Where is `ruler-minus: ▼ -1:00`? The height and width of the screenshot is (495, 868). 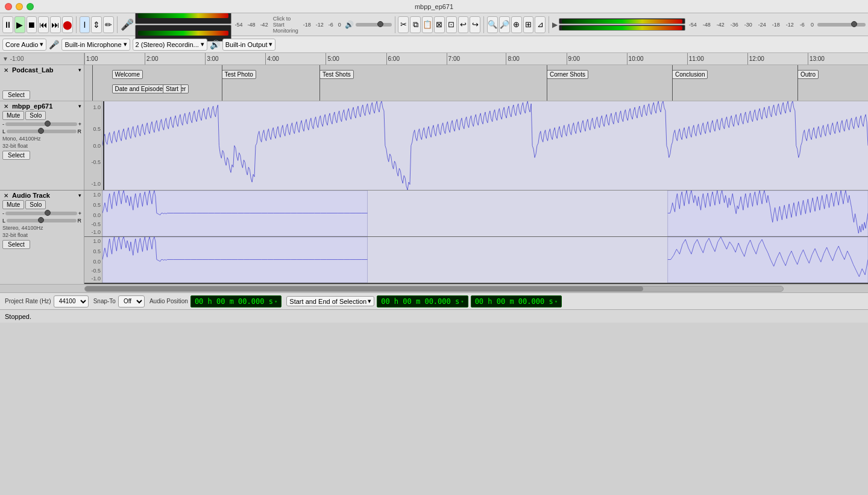 ruler-minus: ▼ -1:00 is located at coordinates (13, 59).